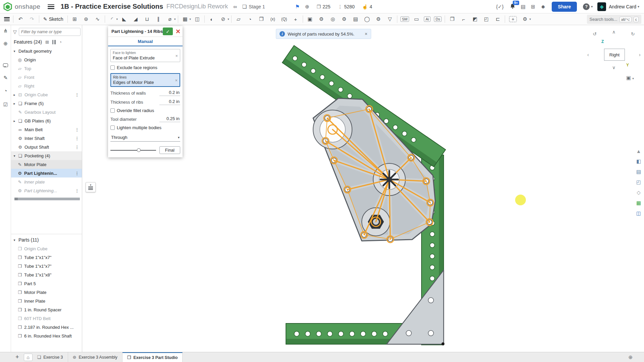  What do you see at coordinates (15, 32) in the screenshot?
I see `filter-funnel-icon: ▽` at bounding box center [15, 32].